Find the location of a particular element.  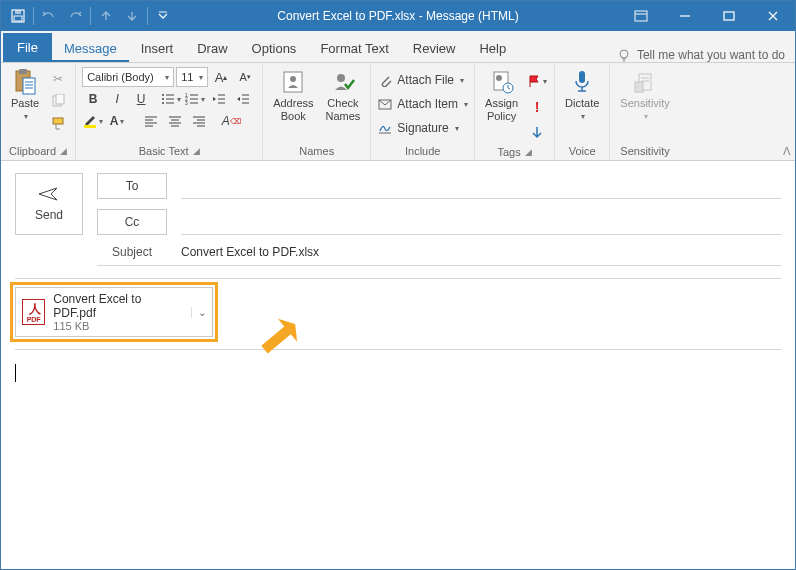

paperclip-icon is located at coordinates (385, 80).